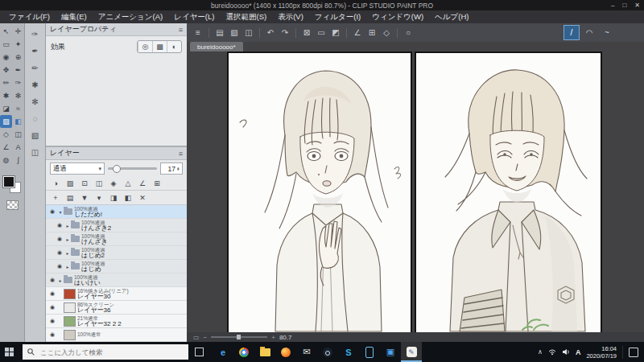  What do you see at coordinates (117, 169) in the screenshot?
I see `opacity-slider-knob` at bounding box center [117, 169].